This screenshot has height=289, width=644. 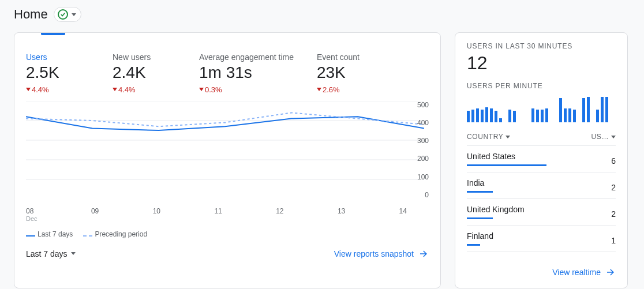 I want to click on metric-value: 2.4K, so click(x=144, y=73).